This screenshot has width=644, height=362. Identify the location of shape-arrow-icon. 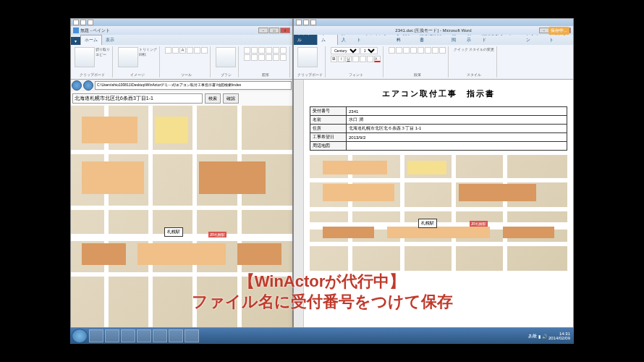
(247, 58).